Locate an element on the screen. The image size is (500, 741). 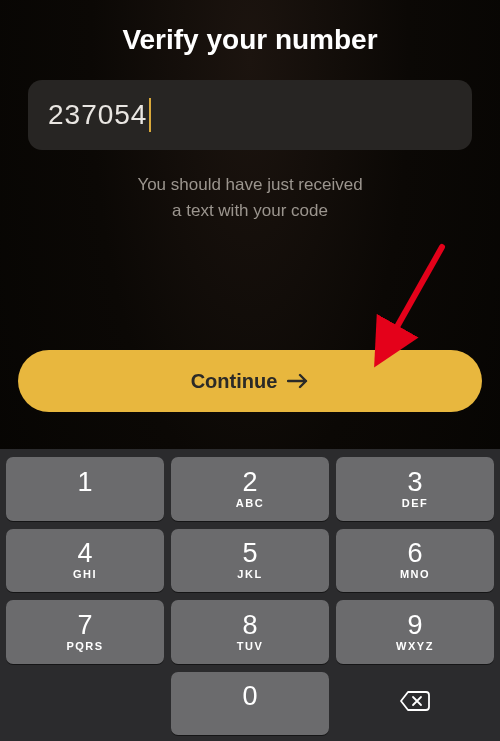
keypad-backspace is located at coordinates (415, 704).